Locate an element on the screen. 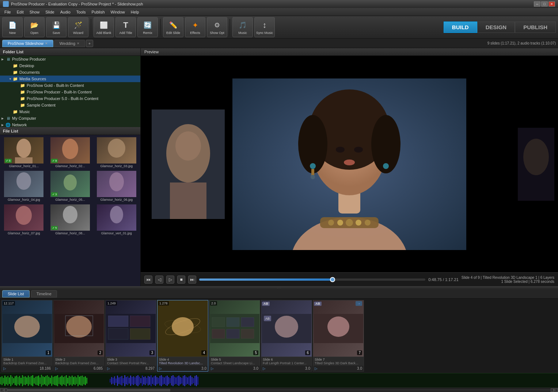  slide-item-4: 1.278 4 Slide 4 Tilted Revolution 3D Lan… is located at coordinates (183, 336).